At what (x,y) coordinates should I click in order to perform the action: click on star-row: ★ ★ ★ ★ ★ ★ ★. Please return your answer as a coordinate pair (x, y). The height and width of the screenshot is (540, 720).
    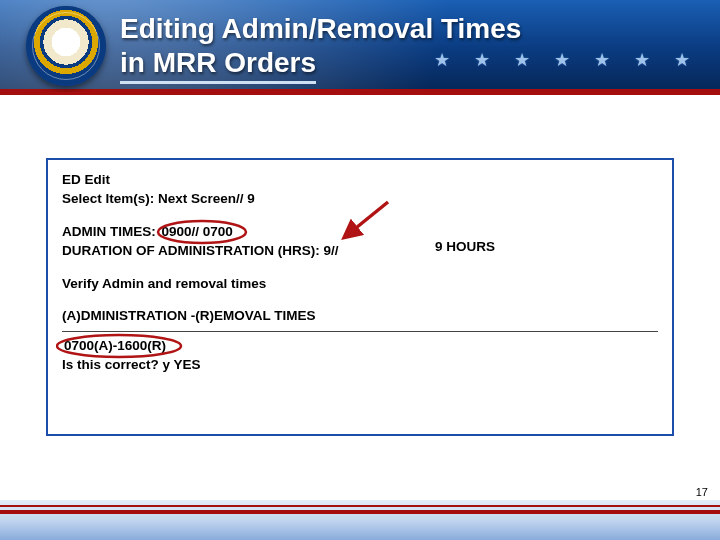
    Looking at the image, I should click on (562, 60).